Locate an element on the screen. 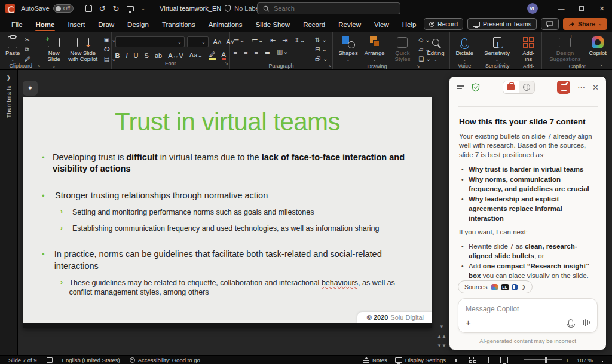  slide-indicator: Slide 7 of 9 is located at coordinates (23, 360).